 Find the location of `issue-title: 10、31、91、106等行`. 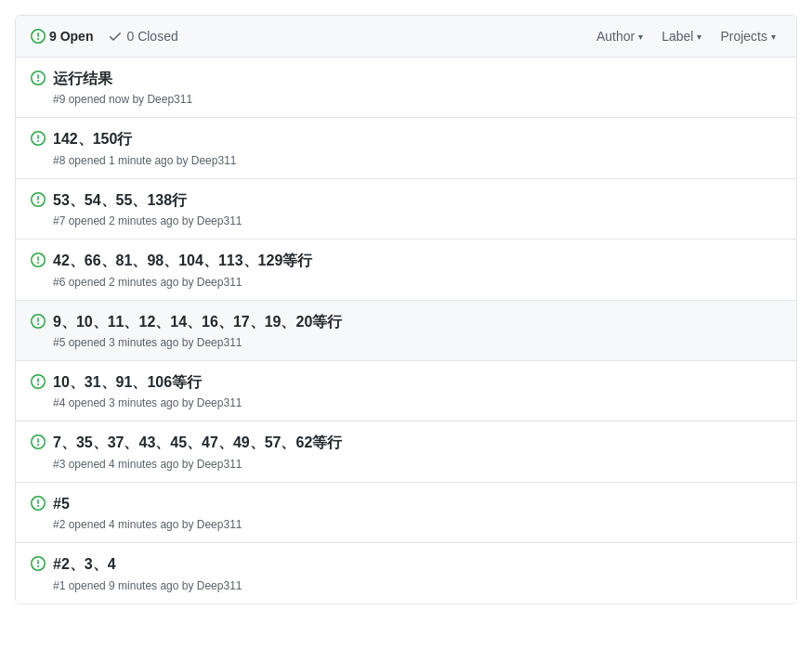

issue-title: 10、31、91、106等行 is located at coordinates (417, 382).